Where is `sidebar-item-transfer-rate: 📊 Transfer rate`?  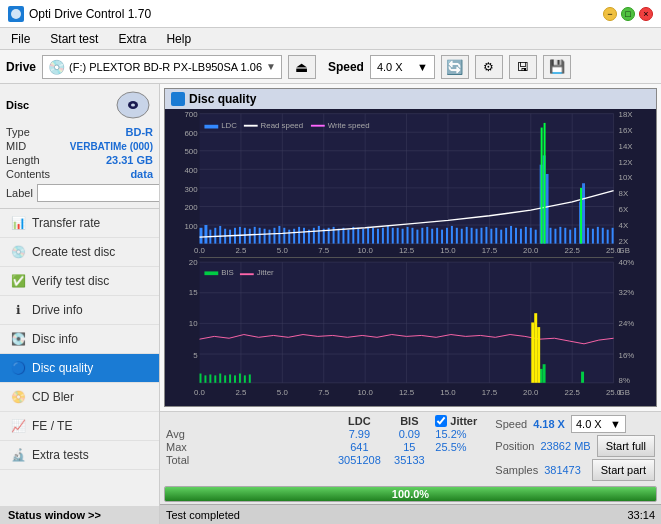 sidebar-item-transfer-rate: 📊 Transfer rate is located at coordinates (80, 224).